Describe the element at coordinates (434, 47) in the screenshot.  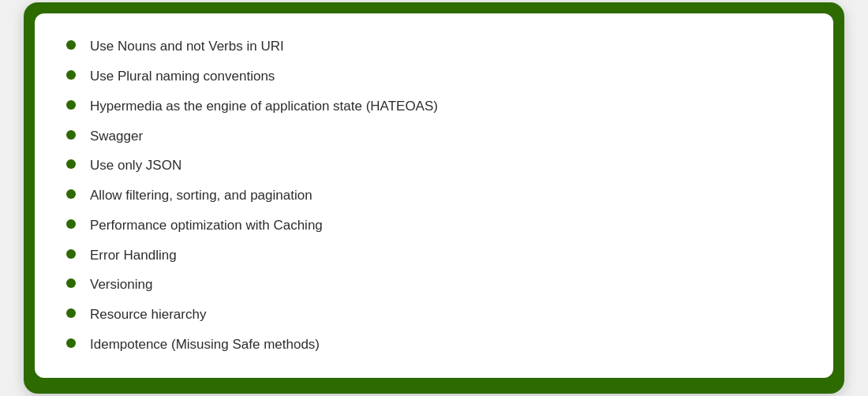
I see `list-item: Use Nouns and not Verbs in URI` at that location.